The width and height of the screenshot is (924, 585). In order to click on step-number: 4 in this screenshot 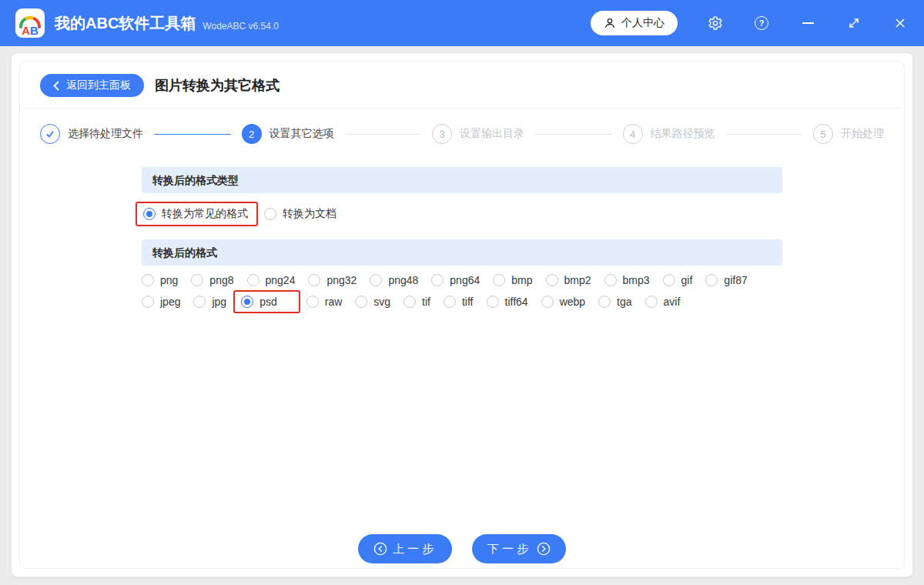, I will do `click(633, 134)`.